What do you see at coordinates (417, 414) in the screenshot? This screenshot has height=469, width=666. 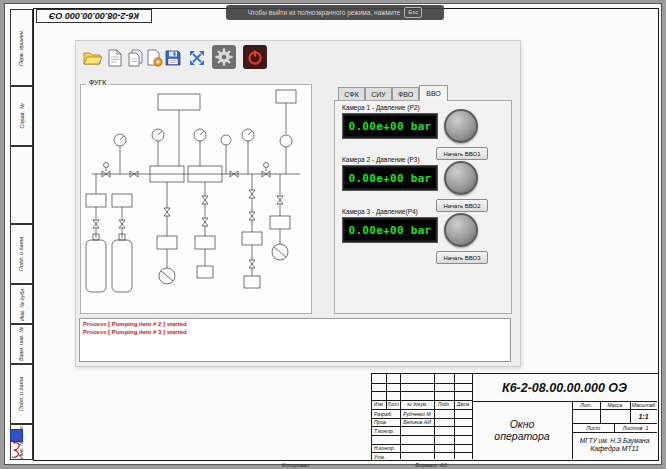 I see `row-name: Рудченко М` at bounding box center [417, 414].